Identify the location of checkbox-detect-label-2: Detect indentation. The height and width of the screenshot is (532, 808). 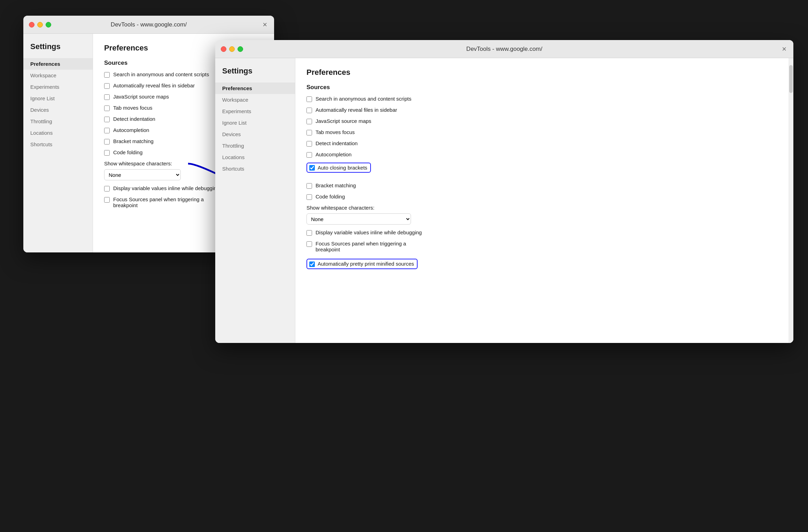
(336, 143).